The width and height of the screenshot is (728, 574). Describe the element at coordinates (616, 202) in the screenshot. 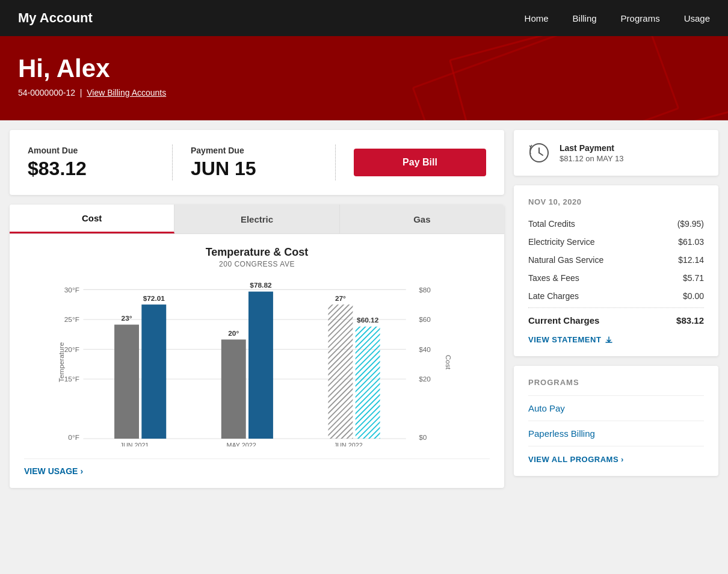

I see `statement-date: NOV 10, 2020` at that location.